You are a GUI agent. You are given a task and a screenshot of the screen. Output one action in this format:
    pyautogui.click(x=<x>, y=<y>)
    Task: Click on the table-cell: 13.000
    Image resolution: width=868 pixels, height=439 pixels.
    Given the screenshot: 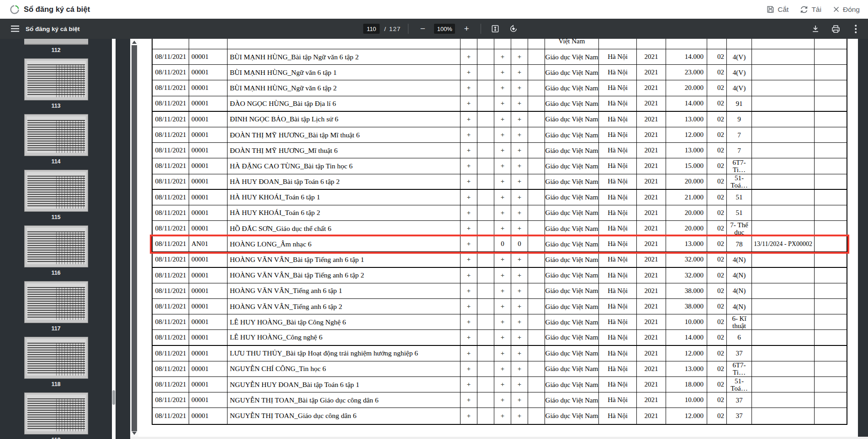 What is the action you would take?
    pyautogui.click(x=687, y=151)
    